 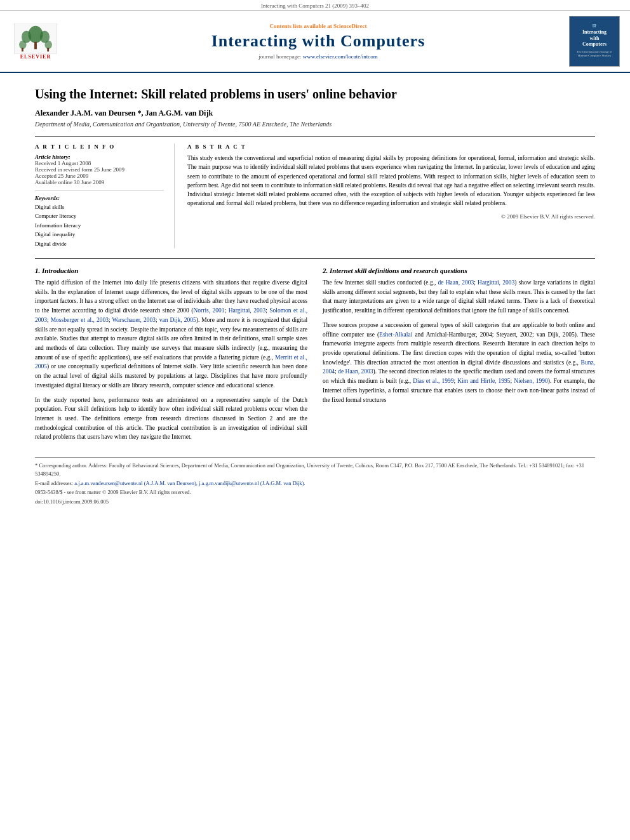 I want to click on journal-citation-bar: Interacting with Computers 21 (2009) 393…, so click(x=315, y=5).